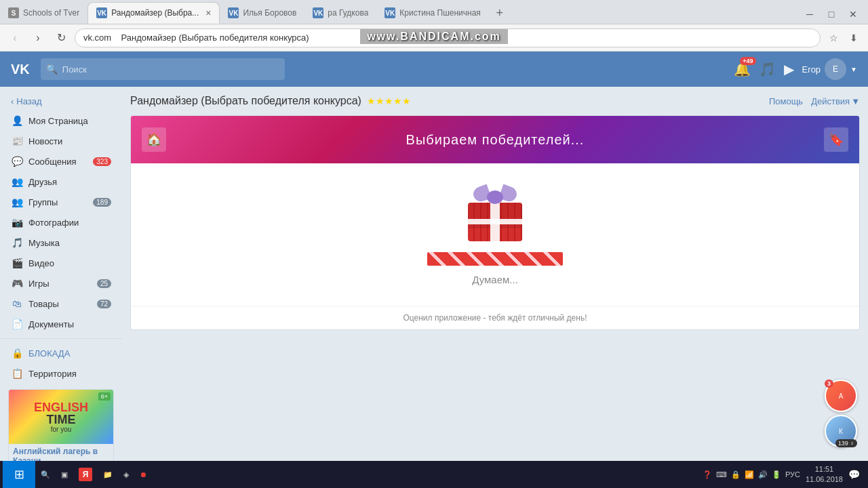  Describe the element at coordinates (835, 69) in the screenshot. I see `avatar: Е` at that location.